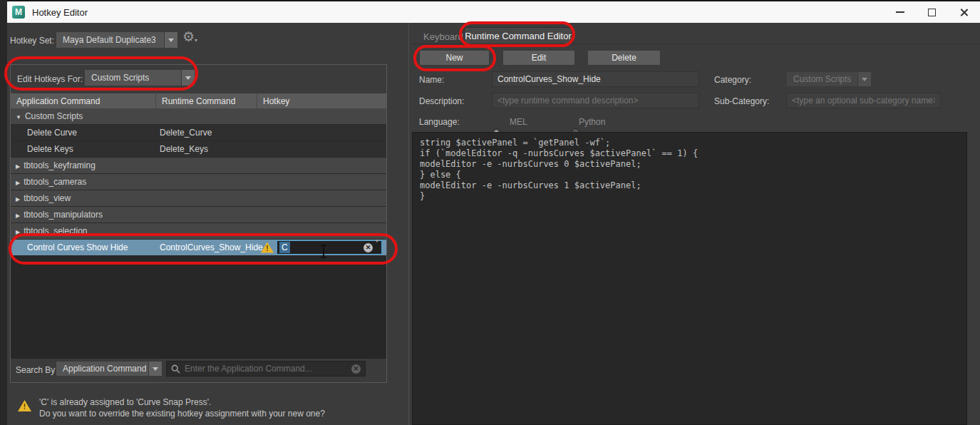 The height and width of the screenshot is (425, 980). What do you see at coordinates (285, 247) in the screenshot?
I see `hotkey-value-selected-text: C` at bounding box center [285, 247].